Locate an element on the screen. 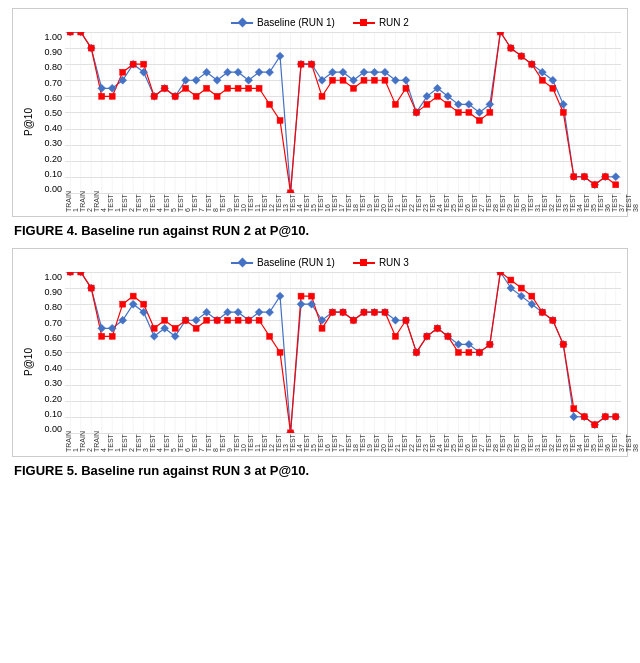  chart1-x-labels: TRAIN 1TRAIN 2TRAIN 4TEST 1TEST 2TEST 3T… is located at coordinates (343, 203).